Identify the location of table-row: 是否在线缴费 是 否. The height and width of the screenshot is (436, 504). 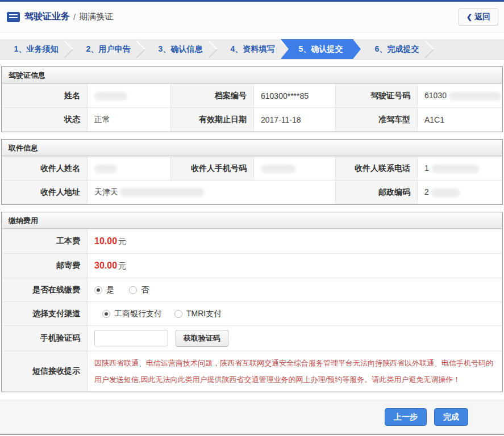
(252, 290).